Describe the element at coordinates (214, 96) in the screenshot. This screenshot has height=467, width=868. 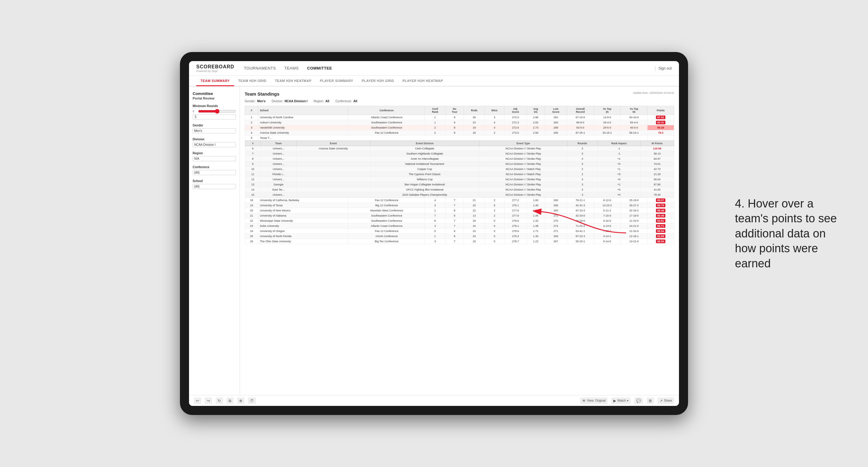
I see `sidebar-committee-section: Committee Portal Review` at that location.